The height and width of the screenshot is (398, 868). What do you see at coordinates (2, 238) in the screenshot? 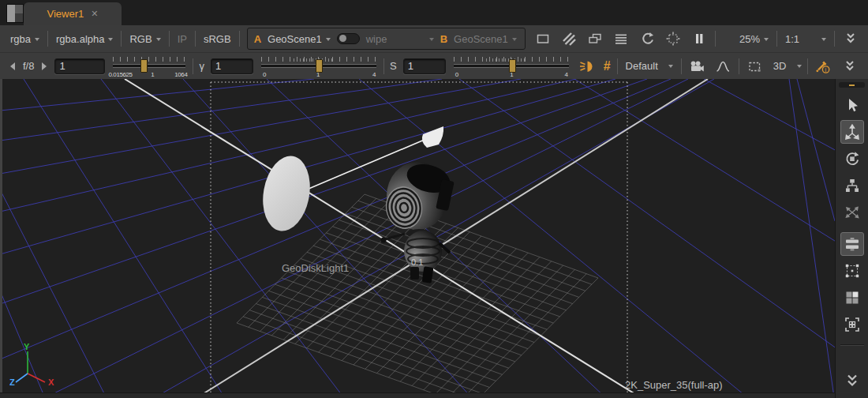
I see `pane-left-edge` at bounding box center [2, 238].